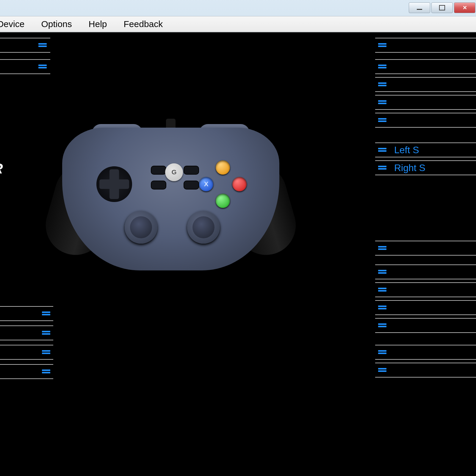 Image resolution: width=476 pixels, height=476 pixels. What do you see at coordinates (141, 227) in the screenshot?
I see `gamepad-left-stick` at bounding box center [141, 227].